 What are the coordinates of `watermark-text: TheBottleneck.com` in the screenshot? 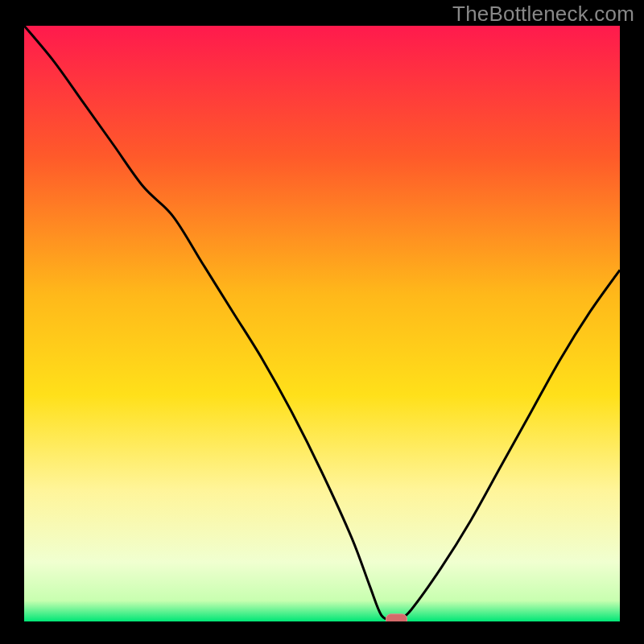 It's located at (543, 14).